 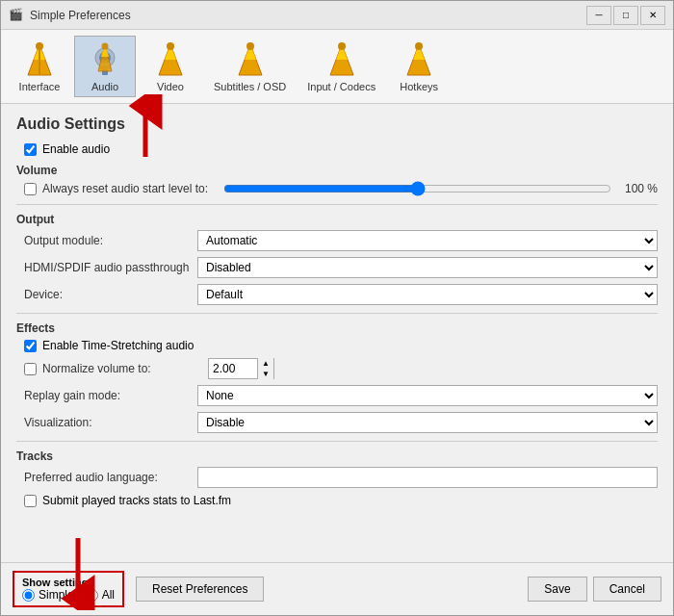 I want to click on toolbar-item-hotkeys: Hotkeys, so click(x=419, y=66).